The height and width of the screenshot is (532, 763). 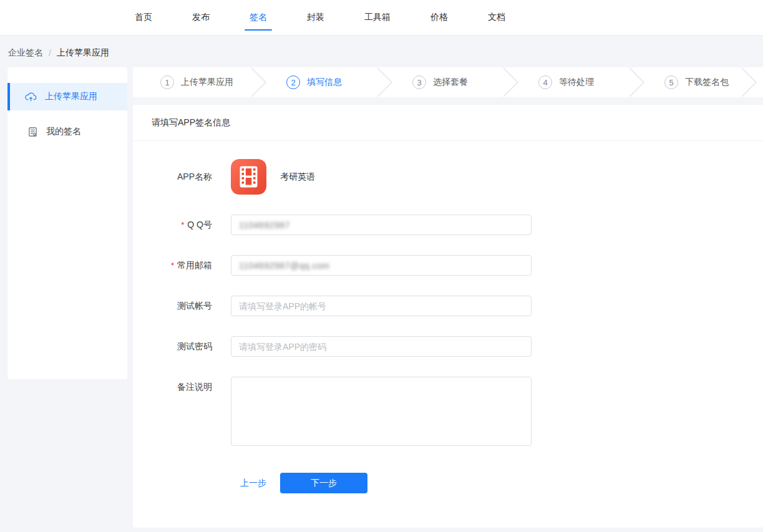 What do you see at coordinates (545, 82) in the screenshot?
I see `step-number: 4` at bounding box center [545, 82].